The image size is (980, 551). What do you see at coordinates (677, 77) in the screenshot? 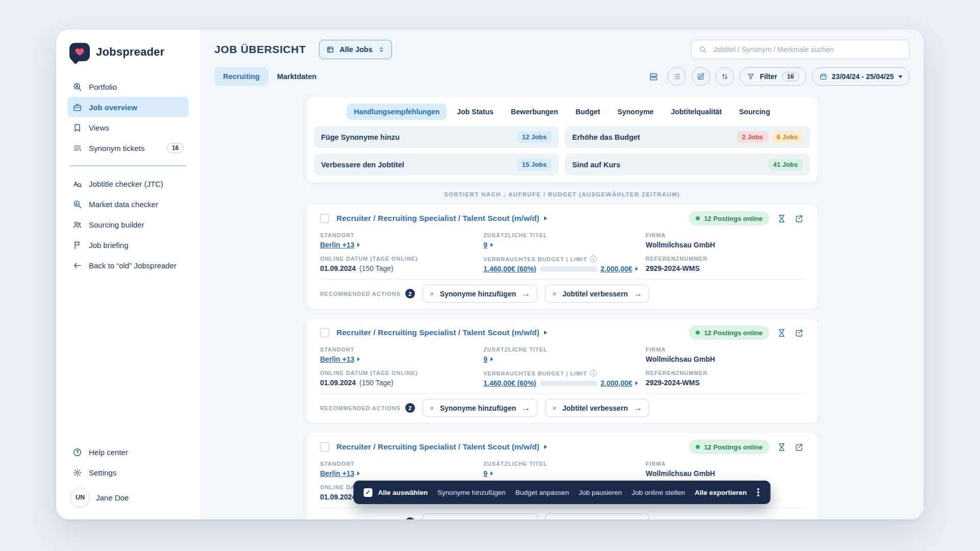
I see `list-view-button` at bounding box center [677, 77].